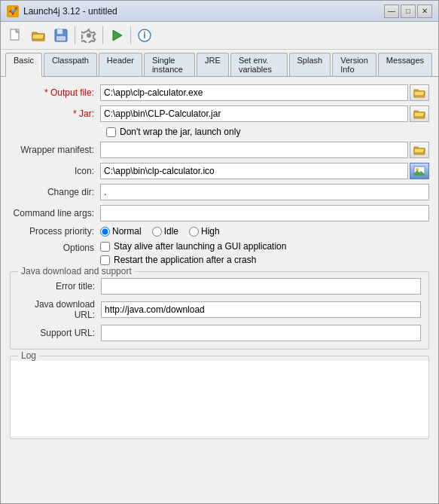 The width and height of the screenshot is (439, 504). What do you see at coordinates (212, 65) in the screenshot?
I see `tab-jre: JRE` at bounding box center [212, 65].